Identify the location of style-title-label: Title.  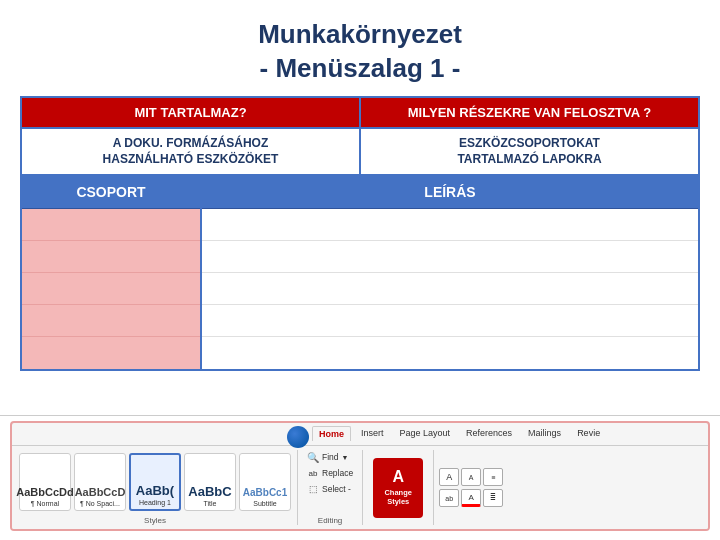
(210, 504).